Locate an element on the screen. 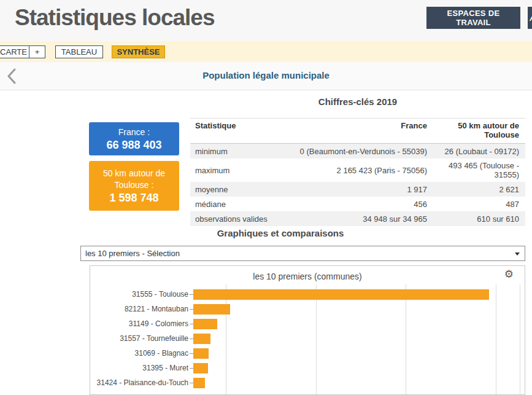 This screenshot has height=395, width=532. dropdown-selected-value: les 10 premiers - Sélection is located at coordinates (133, 253).